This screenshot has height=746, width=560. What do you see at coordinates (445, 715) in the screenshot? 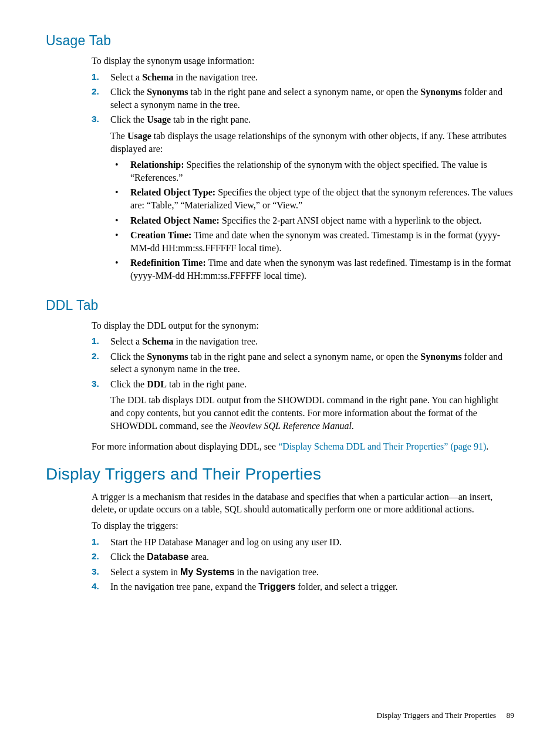
I see `page-footer: Display Triggers and Their Properties 89` at bounding box center [445, 715].